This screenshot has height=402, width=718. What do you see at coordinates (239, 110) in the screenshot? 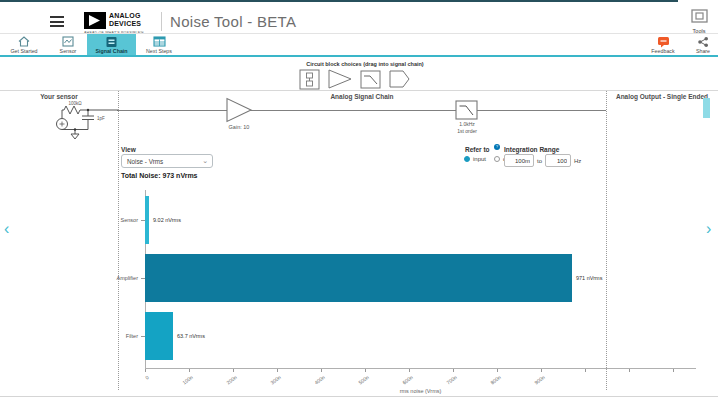
I see `amplifier-symbol` at bounding box center [239, 110].